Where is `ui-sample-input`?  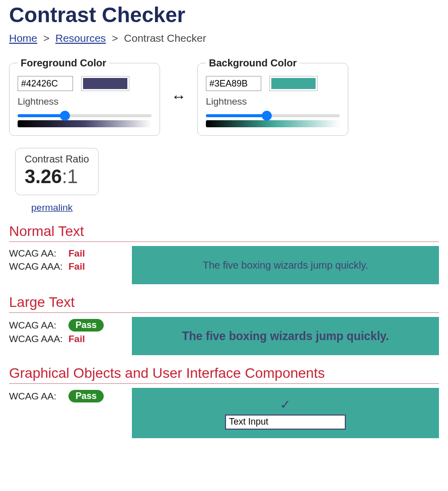 ui-sample-input is located at coordinates (285, 422).